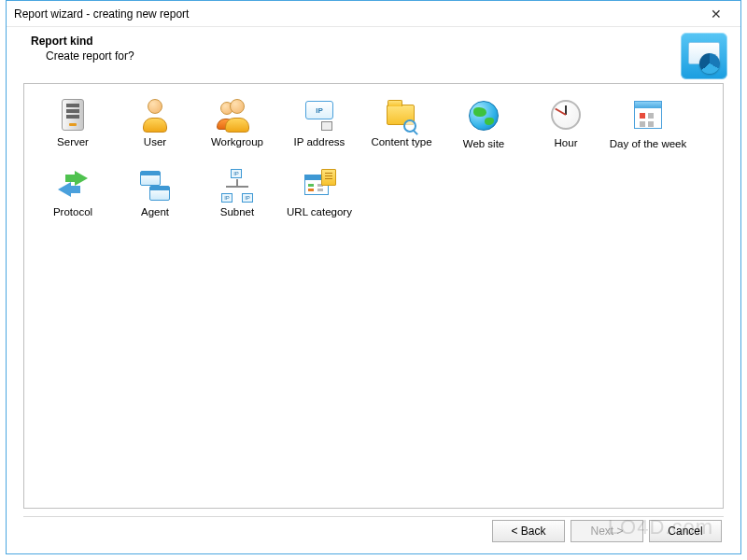  I want to click on option-label: Agent, so click(155, 213).